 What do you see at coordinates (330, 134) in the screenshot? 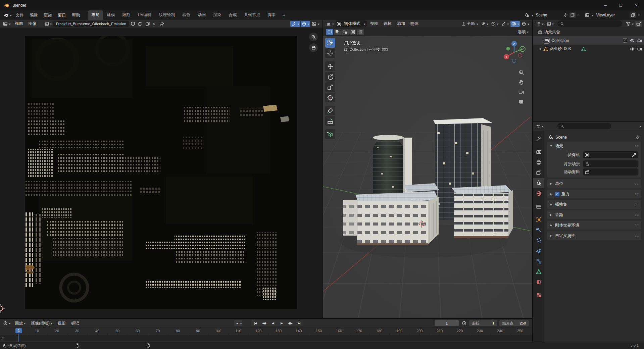
I see `tool-add-cube` at bounding box center [330, 134].